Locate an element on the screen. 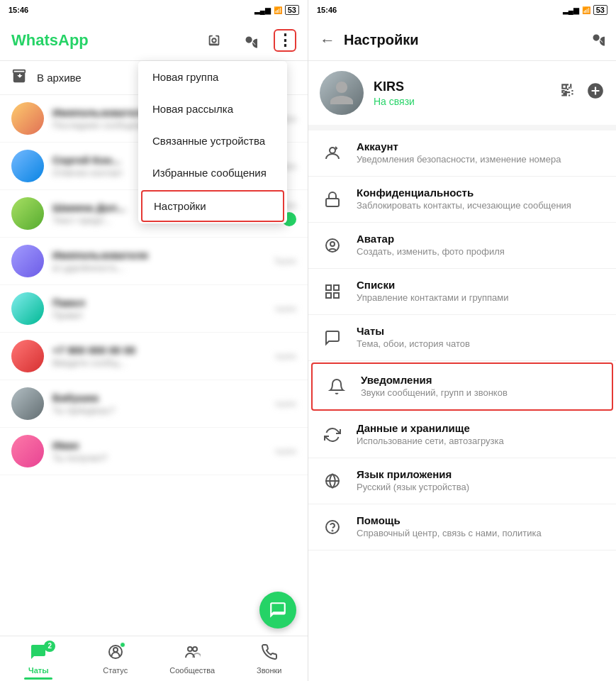  settings-search-button is located at coordinates (597, 40).